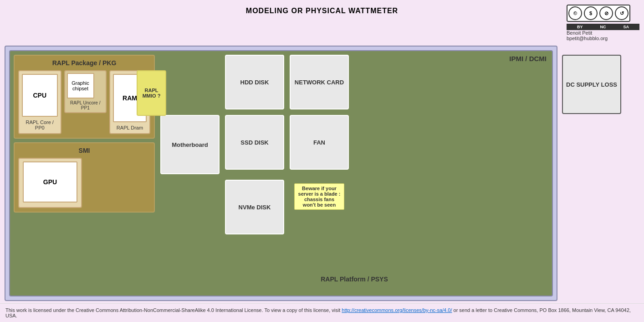 The image size is (644, 322). Describe the element at coordinates (255, 82) in the screenshot. I see `hdd-disk-box: HDD DISK` at that location.